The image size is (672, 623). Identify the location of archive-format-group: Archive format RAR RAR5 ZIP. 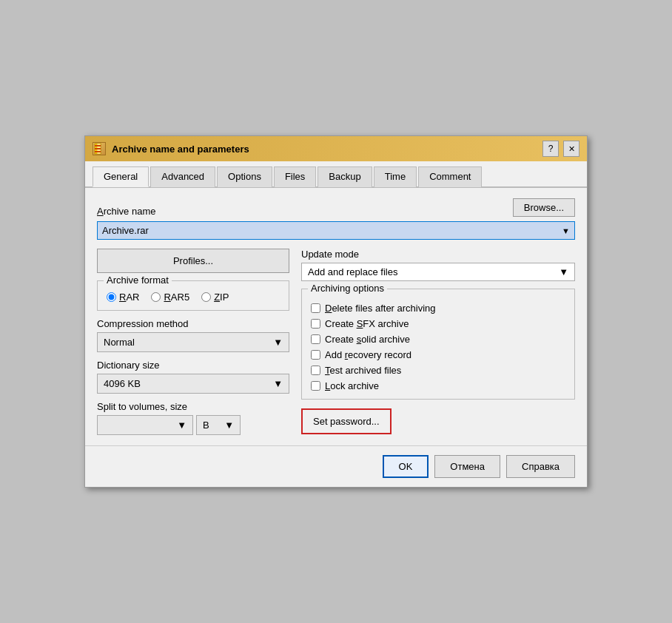
(193, 296).